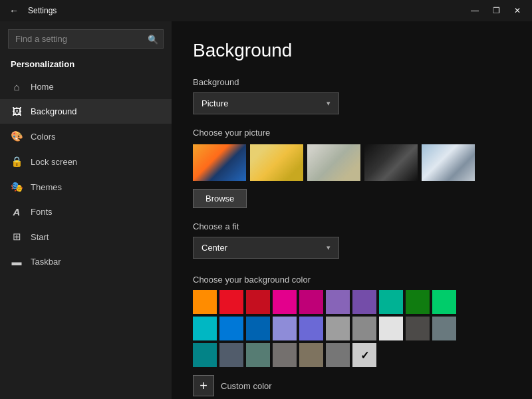 This screenshot has height=399, width=532. I want to click on fit-dropdown: Center ▾, so click(266, 247).